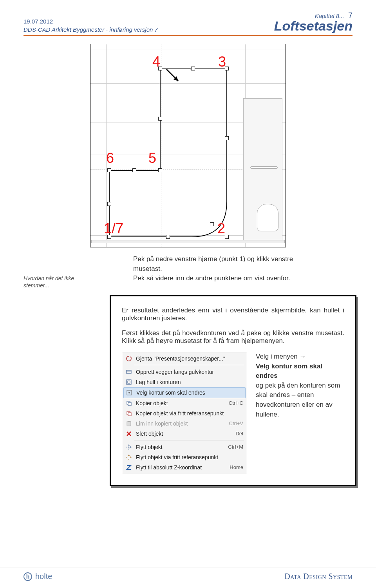  I want to click on sidenote: Hvordan når det ikke stemmer..., so click(55, 282).